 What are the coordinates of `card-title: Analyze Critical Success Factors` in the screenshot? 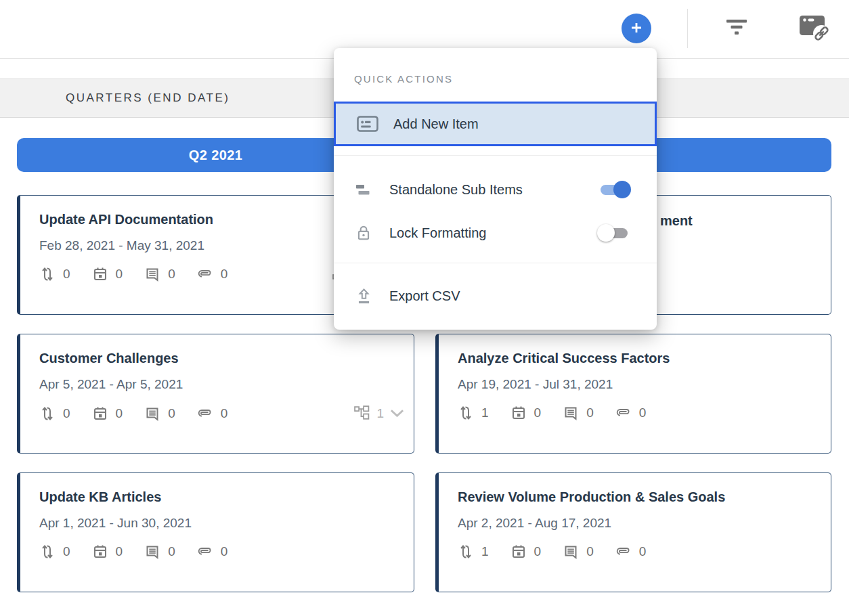 It's located at (640, 359).